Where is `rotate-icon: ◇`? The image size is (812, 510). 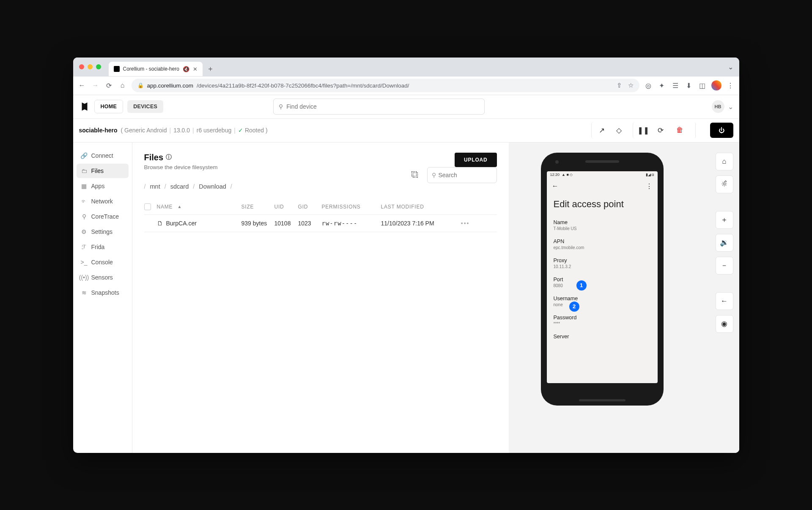 rotate-icon: ◇ is located at coordinates (619, 130).